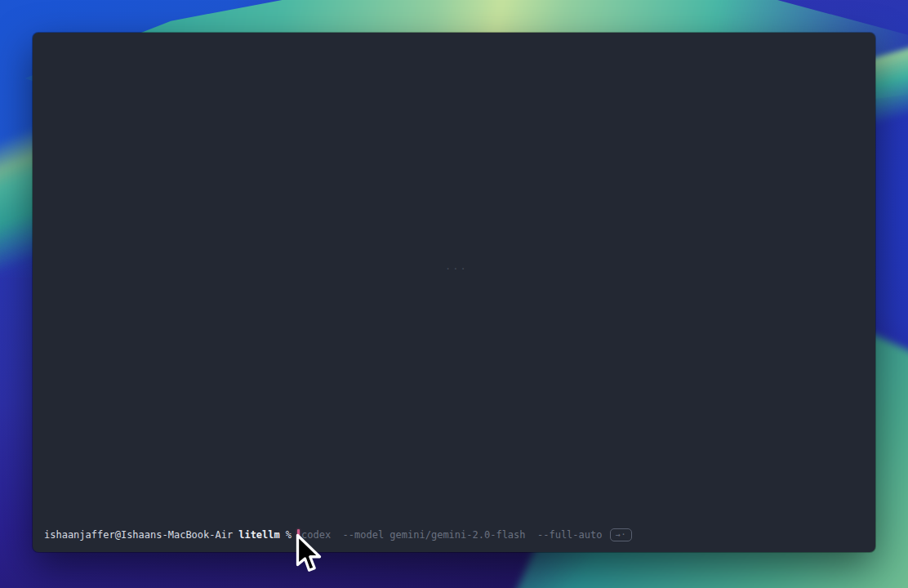  What do you see at coordinates (456, 535) in the screenshot?
I see `terminal-prompt-line: ishaanjaffer@Ishaans-MacBook-Air litellm…` at bounding box center [456, 535].